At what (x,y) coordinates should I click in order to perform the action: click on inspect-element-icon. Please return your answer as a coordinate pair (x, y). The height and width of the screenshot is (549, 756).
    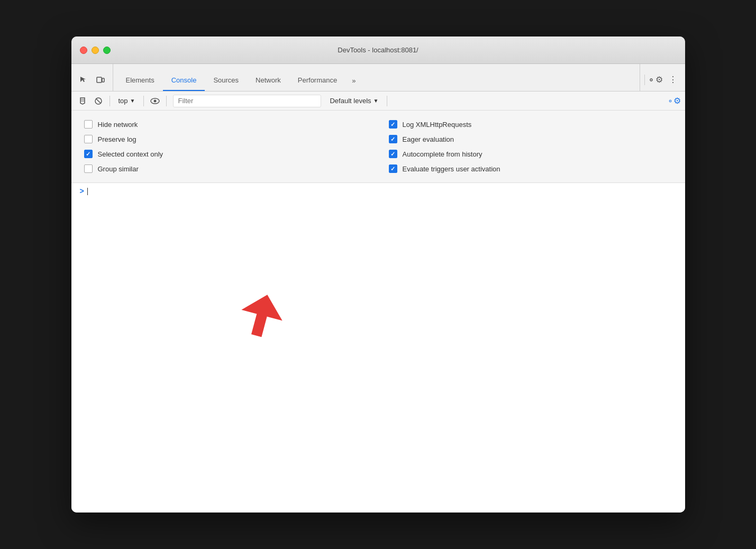
    Looking at the image, I should click on (84, 80).